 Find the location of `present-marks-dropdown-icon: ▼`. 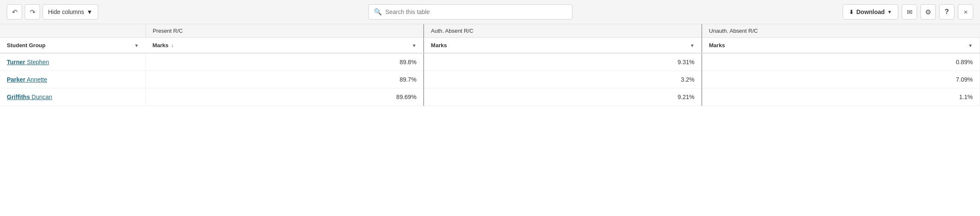

present-marks-dropdown-icon: ▼ is located at coordinates (414, 45).